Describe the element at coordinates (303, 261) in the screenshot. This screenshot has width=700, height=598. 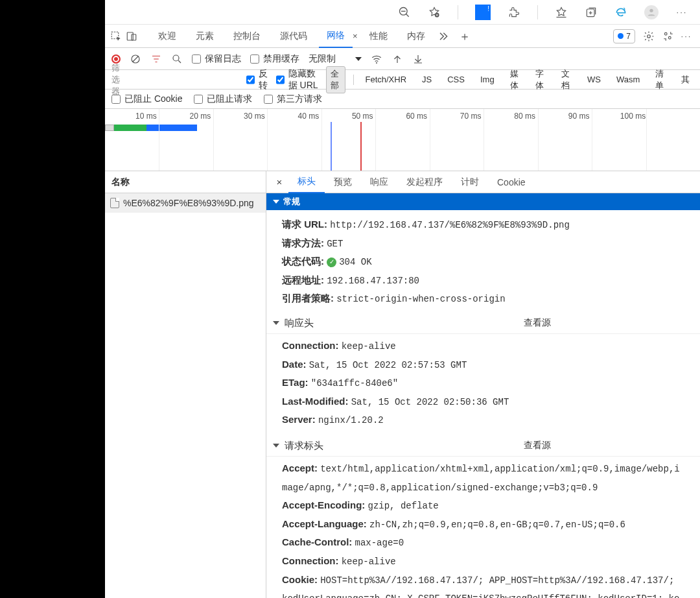
I see `label-status: 状态代码:` at that location.